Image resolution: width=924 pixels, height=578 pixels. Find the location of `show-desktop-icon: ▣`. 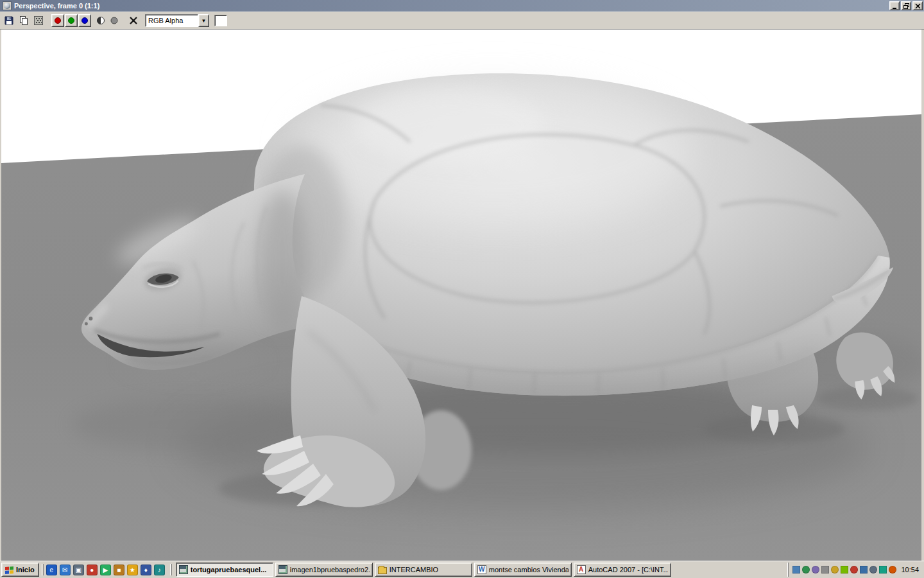

show-desktop-icon: ▣ is located at coordinates (78, 570).